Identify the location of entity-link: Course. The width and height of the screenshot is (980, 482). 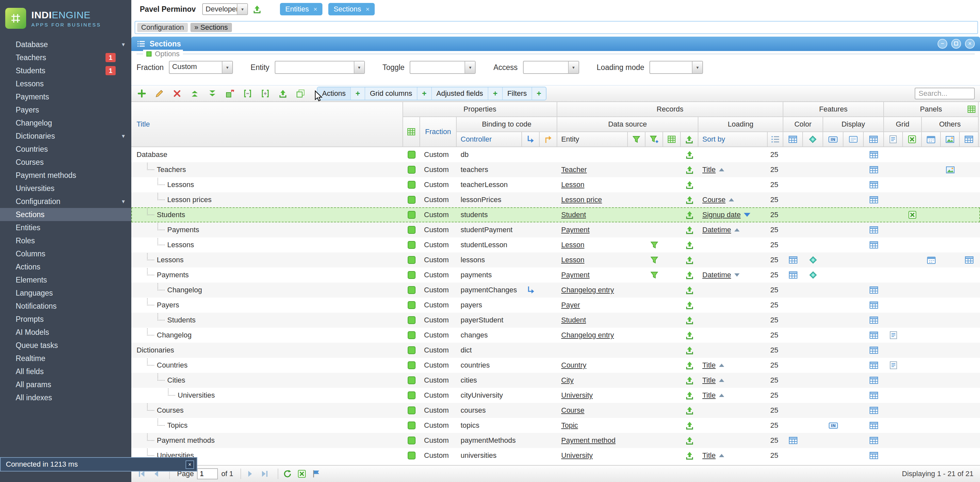
(573, 410).